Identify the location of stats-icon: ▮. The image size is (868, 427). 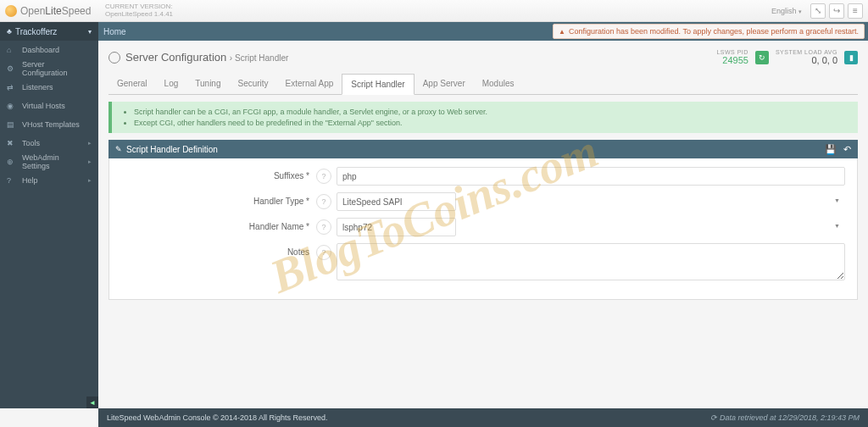
(851, 58).